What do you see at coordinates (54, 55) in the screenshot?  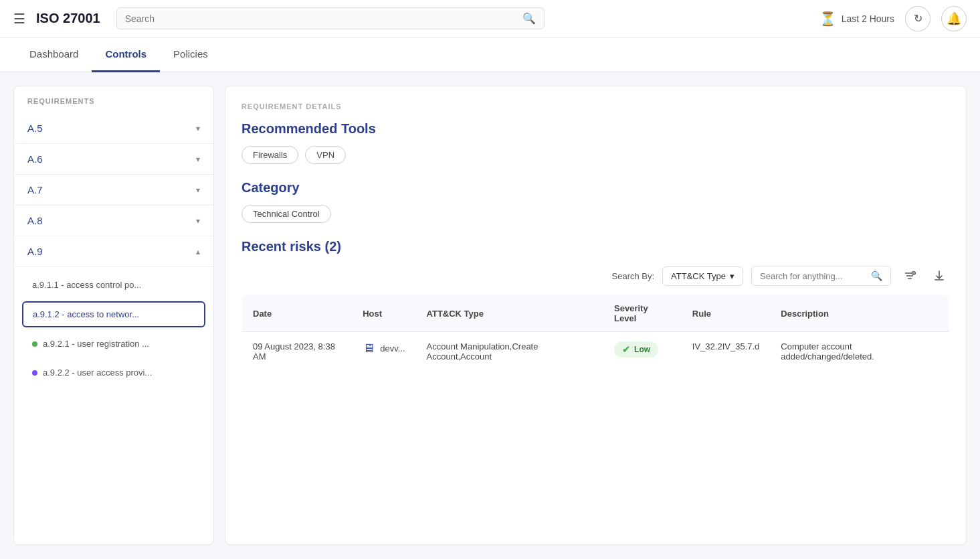 I see `tab-dashboard: Dashboard` at bounding box center [54, 55].